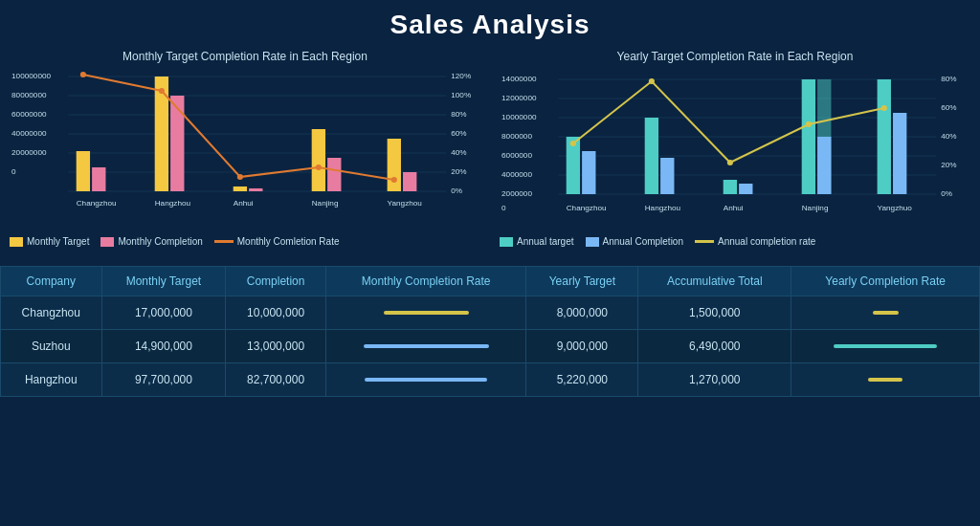 The height and width of the screenshot is (526, 980). Describe the element at coordinates (245, 241) in the screenshot. I see `monthly-chart-legend: Monthly Target Monthly Completion Monthl…` at that location.